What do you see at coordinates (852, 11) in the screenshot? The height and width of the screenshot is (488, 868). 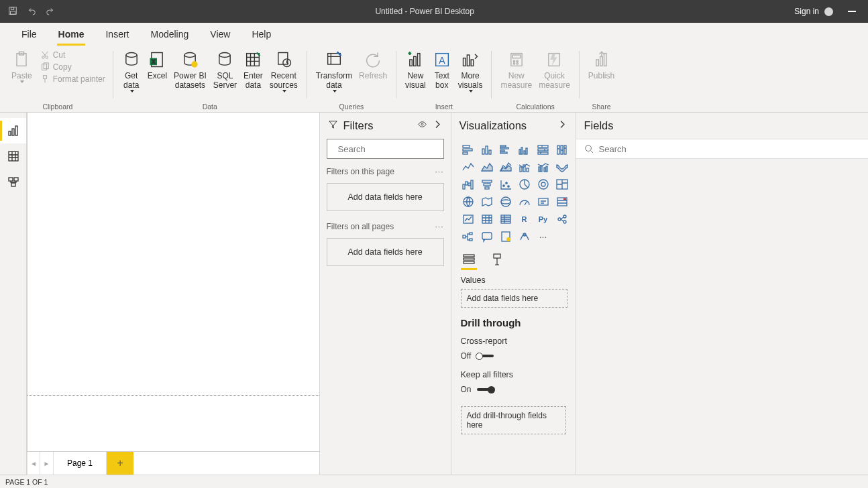 I see `minimize-button` at bounding box center [852, 11].